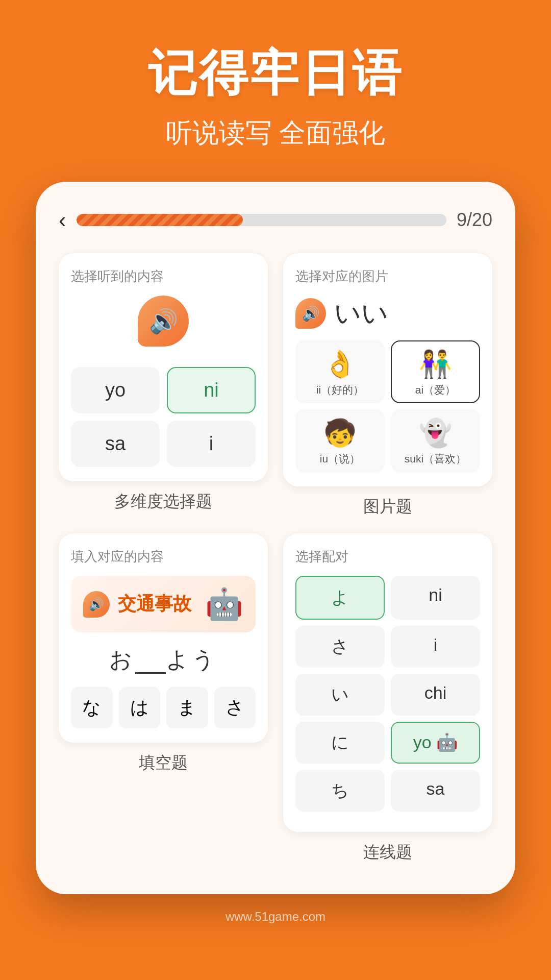 The width and height of the screenshot is (551, 980). Describe the element at coordinates (163, 638) in the screenshot. I see `fill-blank-card: 填入对应的内容 🔊 交通事故 🤖 お よう な は ま さ` at that location.